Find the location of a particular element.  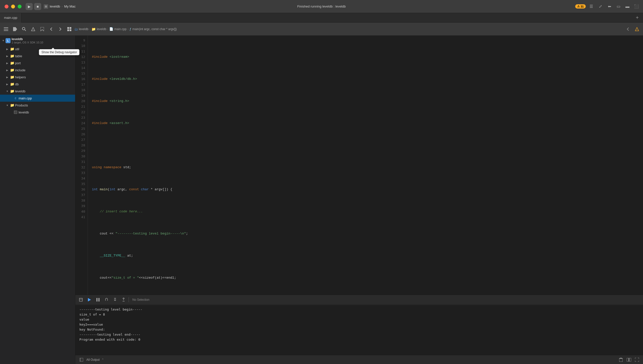

console-trash-btn is located at coordinates (621, 360).